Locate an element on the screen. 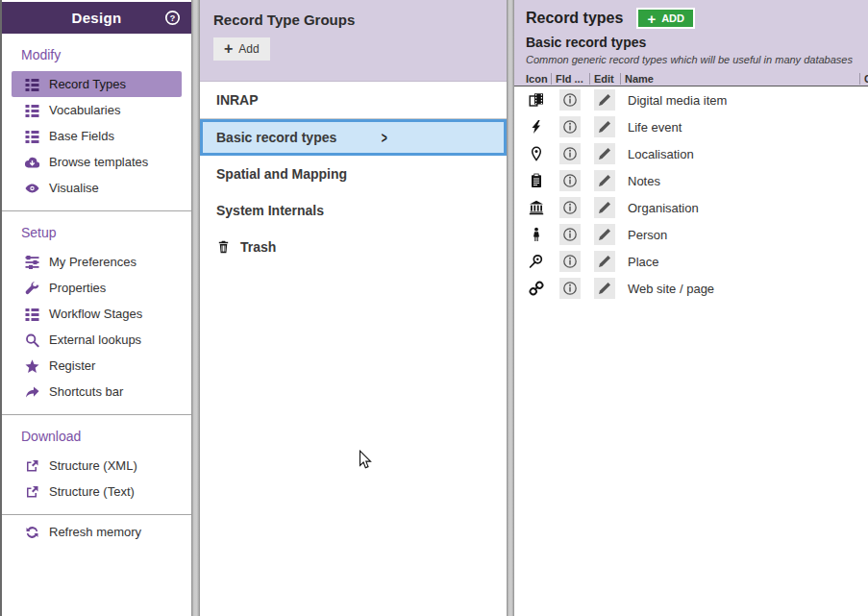 This screenshot has height=616, width=868. record-type-name: Place is located at coordinates (744, 261).